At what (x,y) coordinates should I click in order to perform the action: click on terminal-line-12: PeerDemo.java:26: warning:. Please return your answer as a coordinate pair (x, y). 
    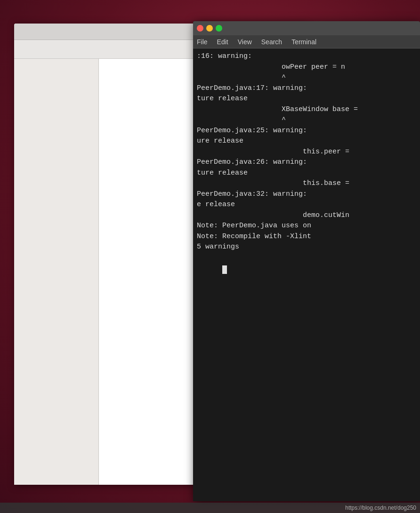
    Looking at the image, I should click on (307, 163).